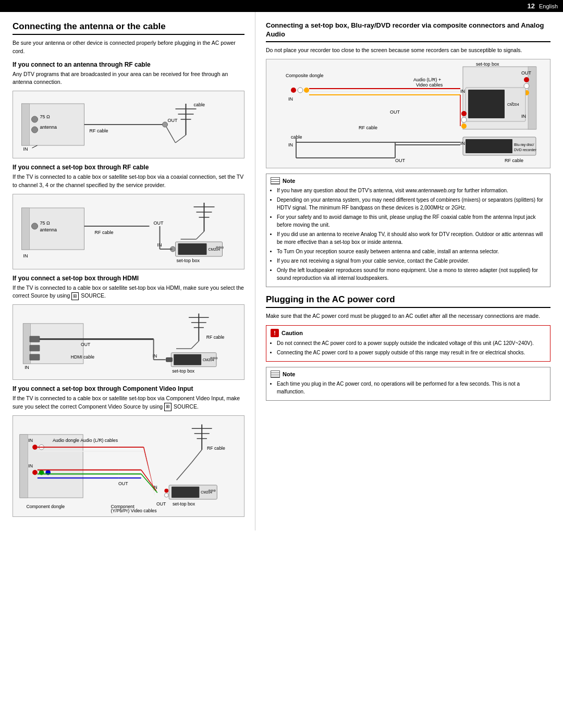 The width and height of the screenshot is (563, 728). What do you see at coordinates (411, 352) in the screenshot?
I see `caution-item-2: Connecting the AC power cord to a power …` at bounding box center [411, 352].